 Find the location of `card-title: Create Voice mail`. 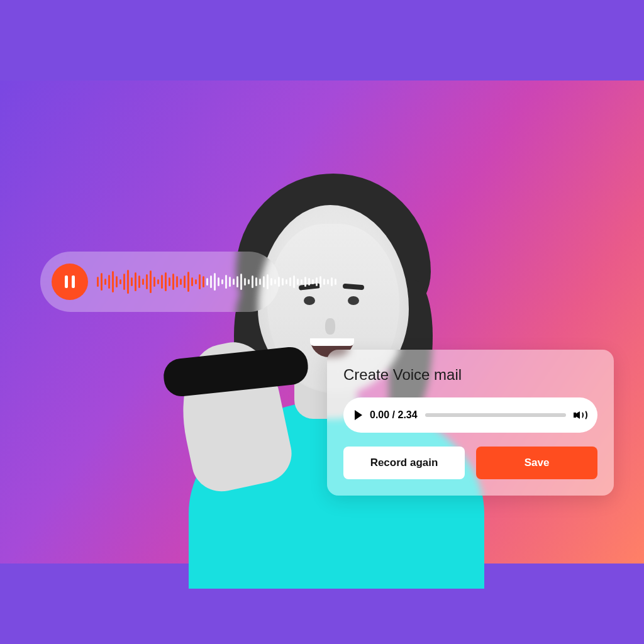

card-title: Create Voice mail is located at coordinates (470, 375).